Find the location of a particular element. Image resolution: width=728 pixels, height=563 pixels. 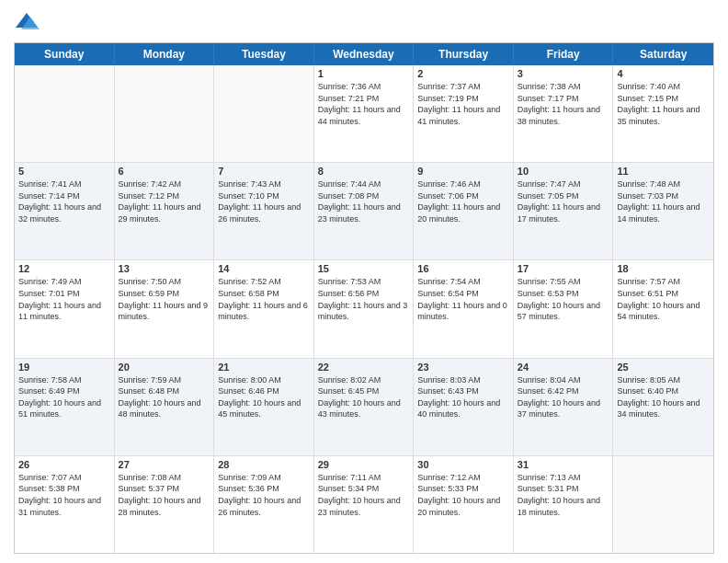

day-cell-26: 26Sunrise: 7:07 AMSunset: 5:38 PMDayligh… is located at coordinates (64, 504).